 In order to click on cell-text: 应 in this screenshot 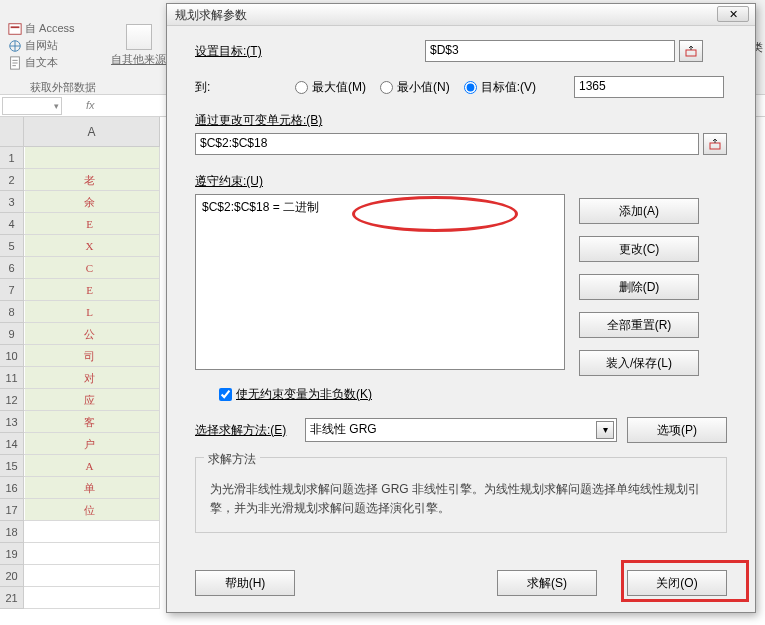, I will do `click(92, 400)`.